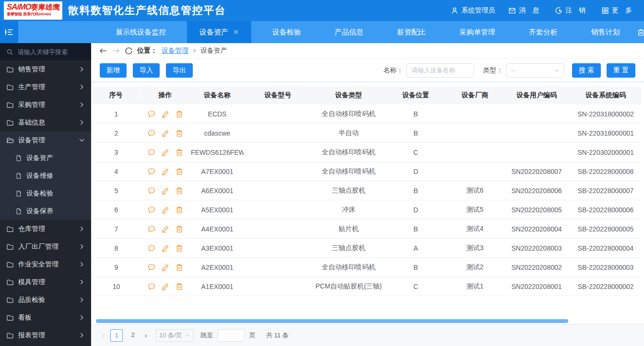 The height and width of the screenshot is (346, 644). Describe the element at coordinates (46, 140) in the screenshot. I see `sidebar-item: 设备管理` at that location.